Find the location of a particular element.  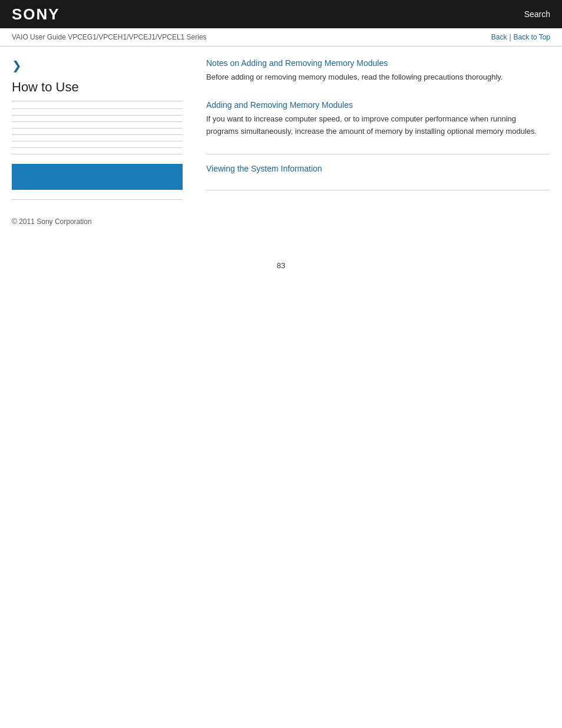

section-adding-memory: Adding and Removing Memory Modules If yo… is located at coordinates (378, 119).